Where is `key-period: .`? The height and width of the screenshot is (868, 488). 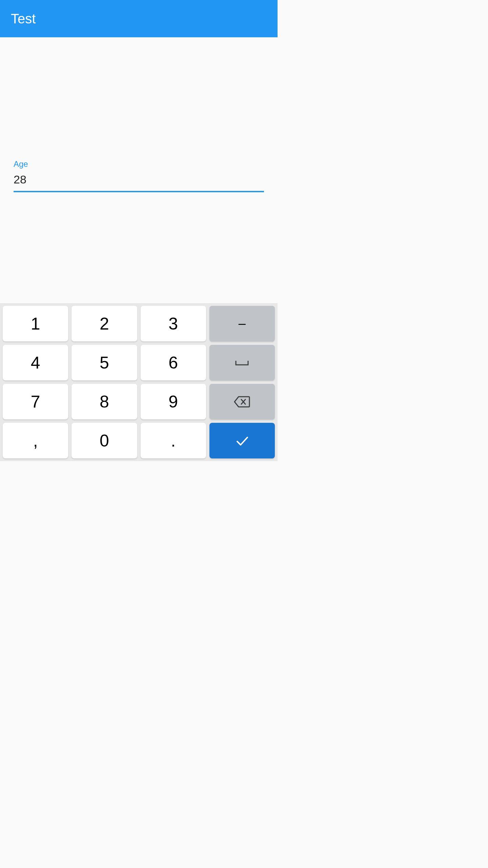 key-period: . is located at coordinates (174, 441).